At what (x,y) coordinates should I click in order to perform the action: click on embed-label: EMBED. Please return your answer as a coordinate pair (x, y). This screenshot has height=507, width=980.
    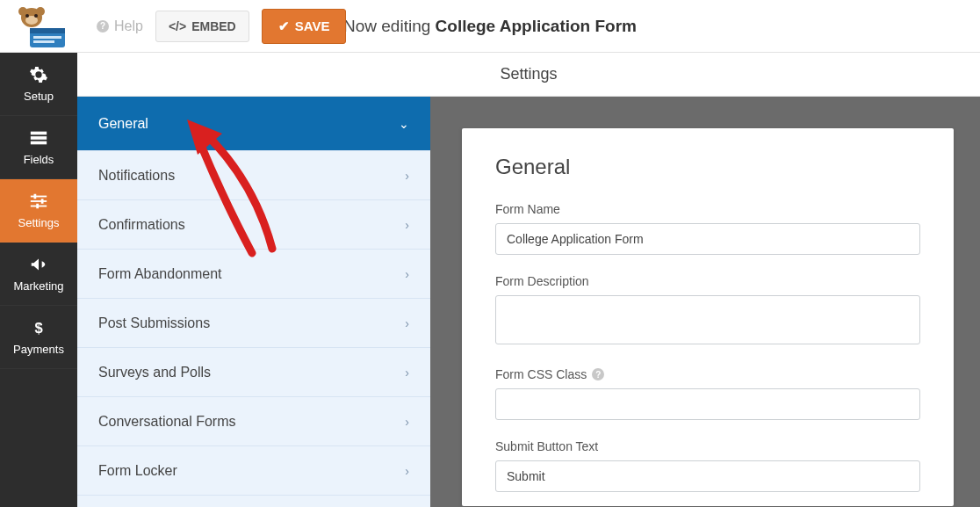
    Looking at the image, I should click on (214, 26).